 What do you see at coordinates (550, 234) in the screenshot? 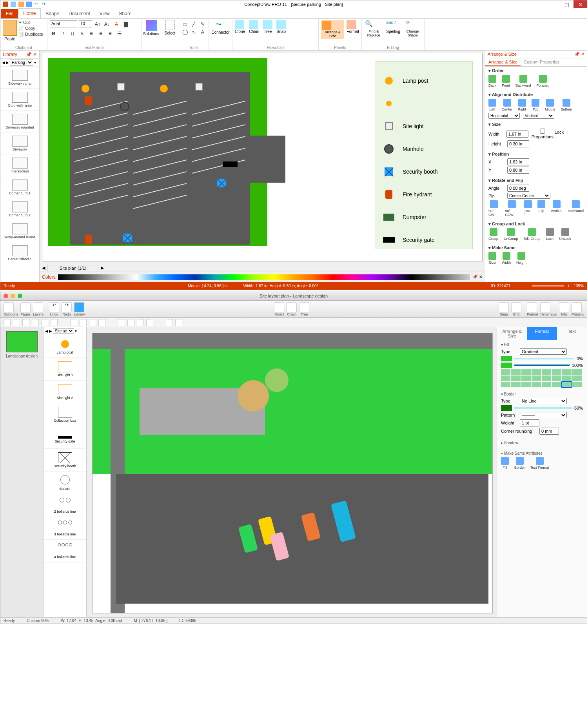
I see `lock-button: Lock` at bounding box center [550, 234].